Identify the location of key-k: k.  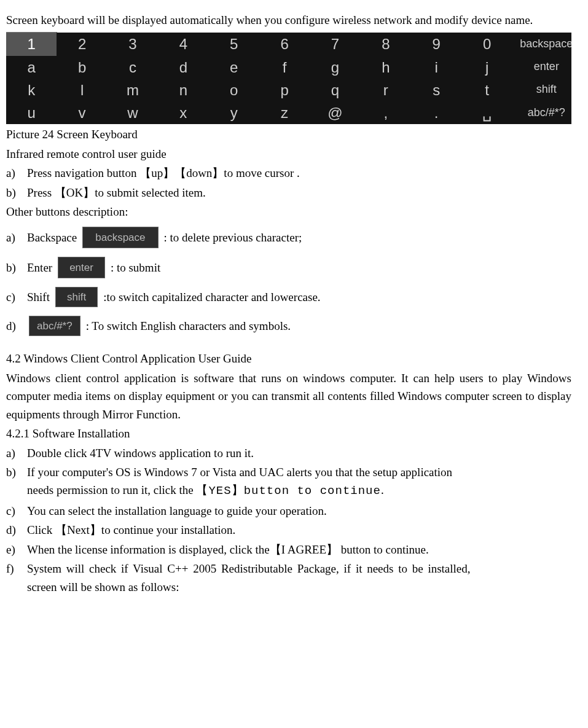
(31, 90).